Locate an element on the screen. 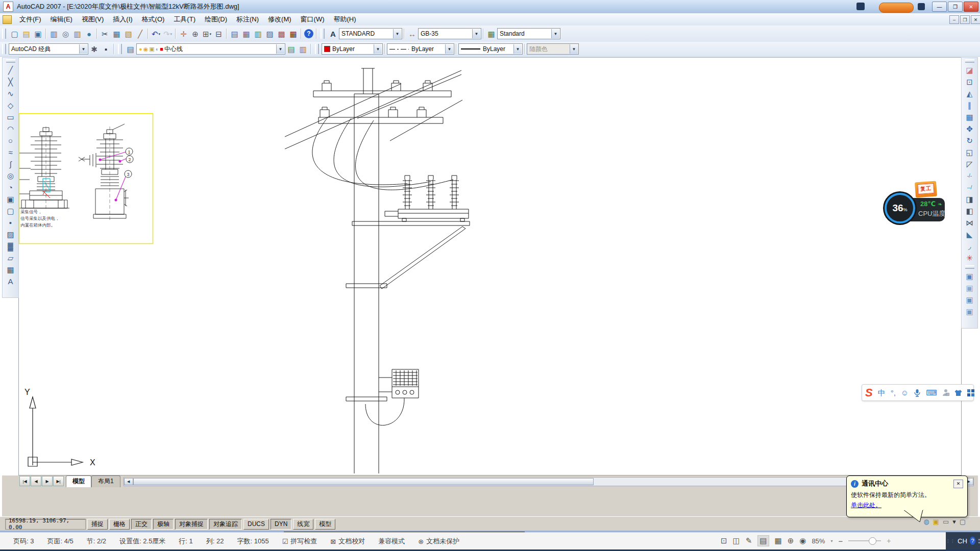 Image resolution: width=980 pixels, height=551 pixels. zoom-realtime-icon: ⊕ is located at coordinates (195, 34).